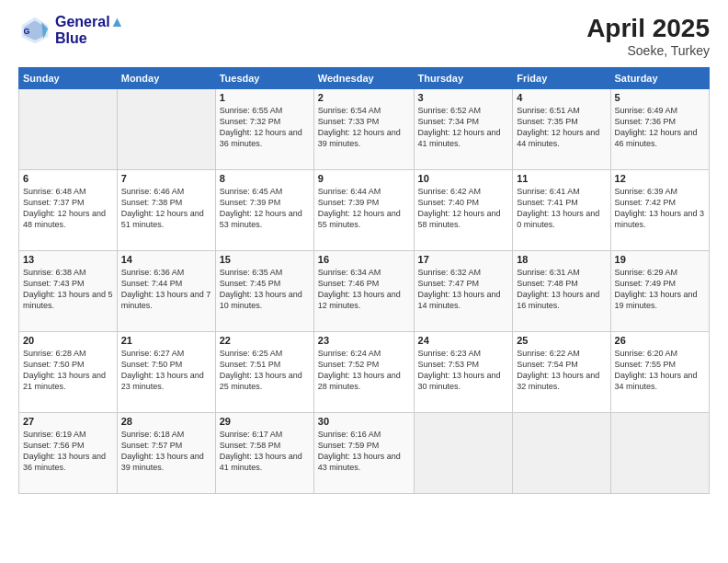 The height and width of the screenshot is (563, 728). What do you see at coordinates (265, 451) in the screenshot?
I see `day-info: Sunrise: 6:17 AM Sunset: 7:58 PM Dayligh…` at bounding box center [265, 451].